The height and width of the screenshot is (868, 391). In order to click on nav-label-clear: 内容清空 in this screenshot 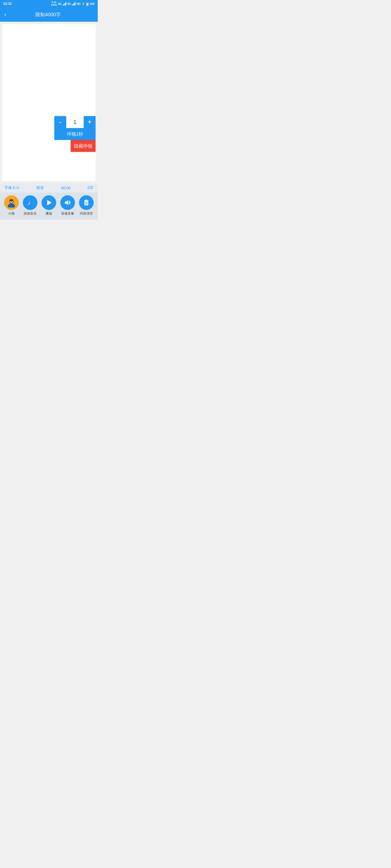, I will do `click(86, 214)`.